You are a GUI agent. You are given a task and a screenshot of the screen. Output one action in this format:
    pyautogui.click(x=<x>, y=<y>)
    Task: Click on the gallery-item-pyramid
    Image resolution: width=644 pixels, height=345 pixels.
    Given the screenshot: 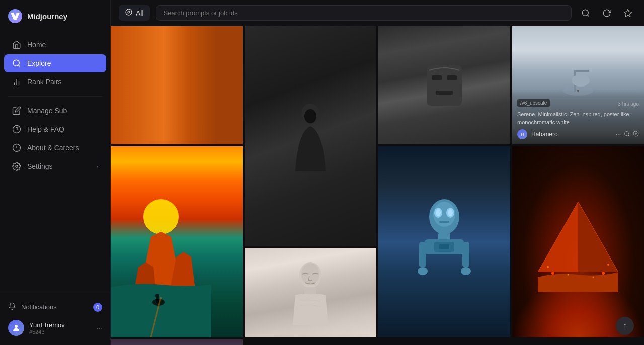 What is the action you would take?
    pyautogui.click(x=578, y=242)
    